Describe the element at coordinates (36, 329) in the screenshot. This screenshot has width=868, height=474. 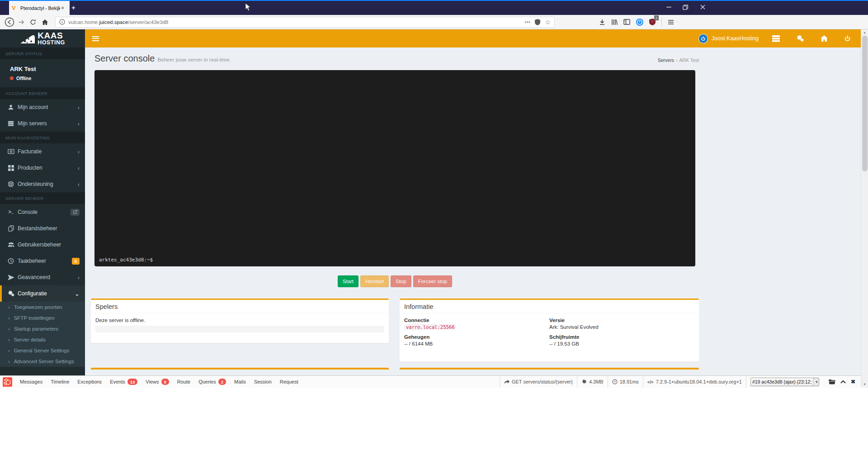
I see `submenu-label: Startup parameters` at that location.